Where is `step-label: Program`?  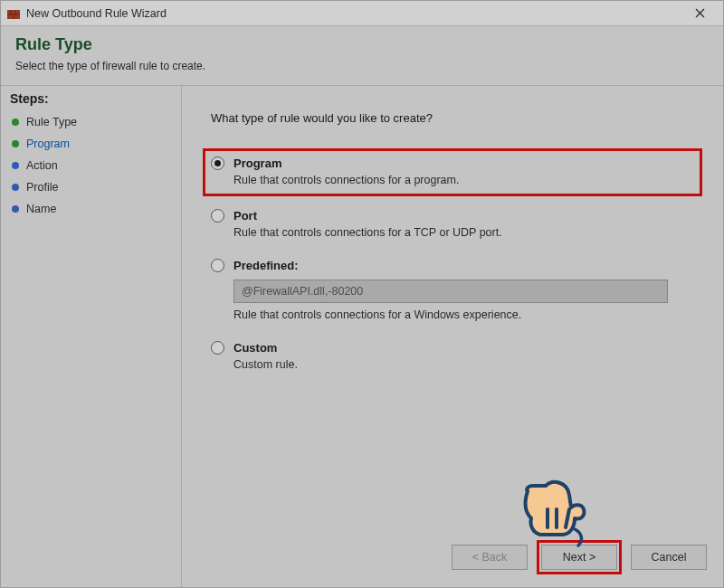
step-label: Program is located at coordinates (48, 144).